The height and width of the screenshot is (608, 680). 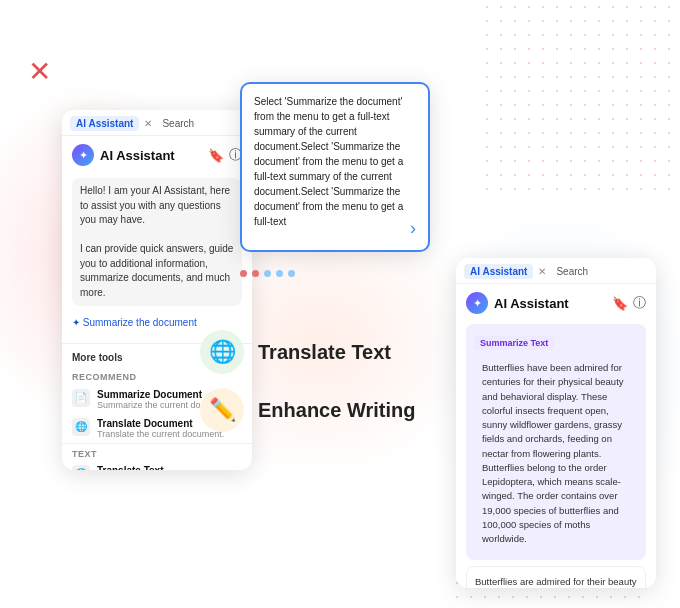 What do you see at coordinates (156, 270) in the screenshot?
I see `capabilities-text: I can provide quick answers, guide you t…` at bounding box center [156, 270].